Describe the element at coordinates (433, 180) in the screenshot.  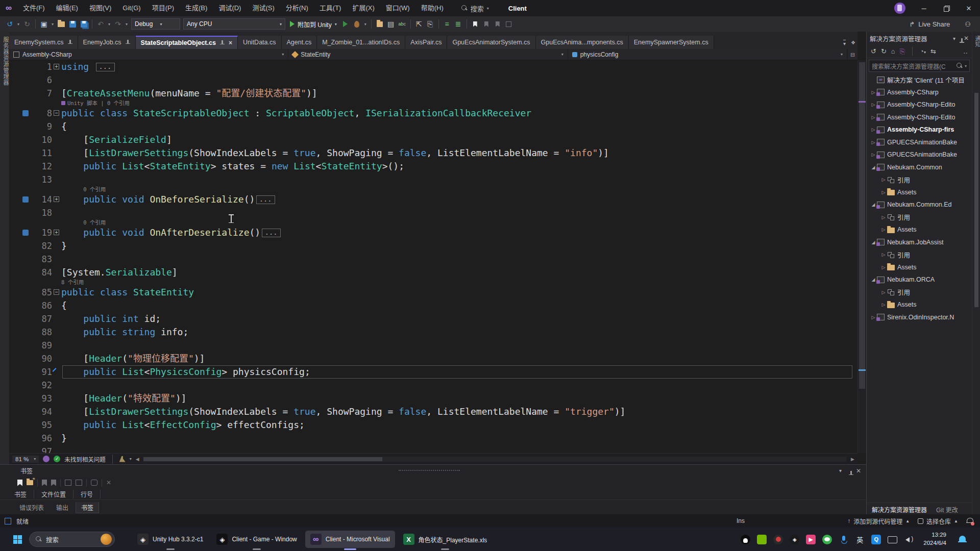
I see `code-line: 13` at that location.